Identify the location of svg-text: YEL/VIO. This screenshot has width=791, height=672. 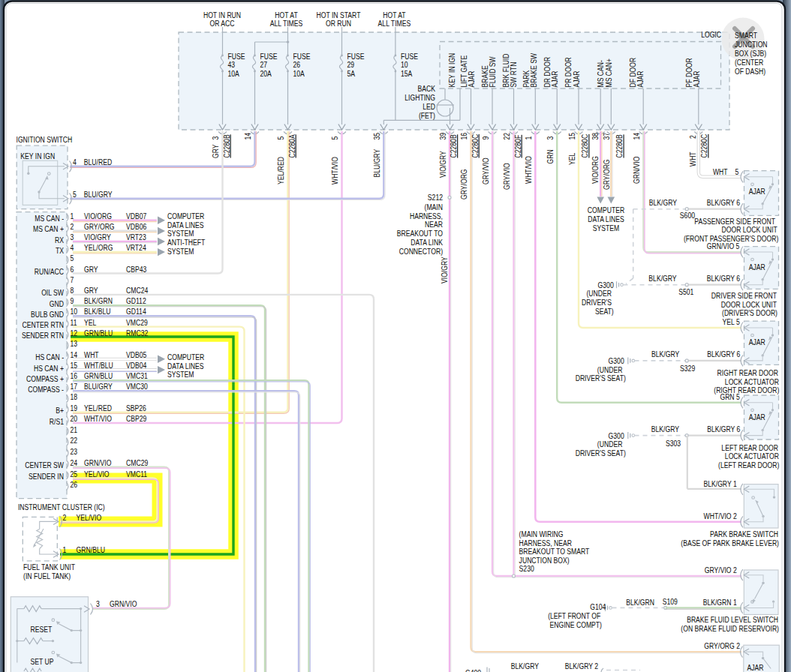
(97, 473).